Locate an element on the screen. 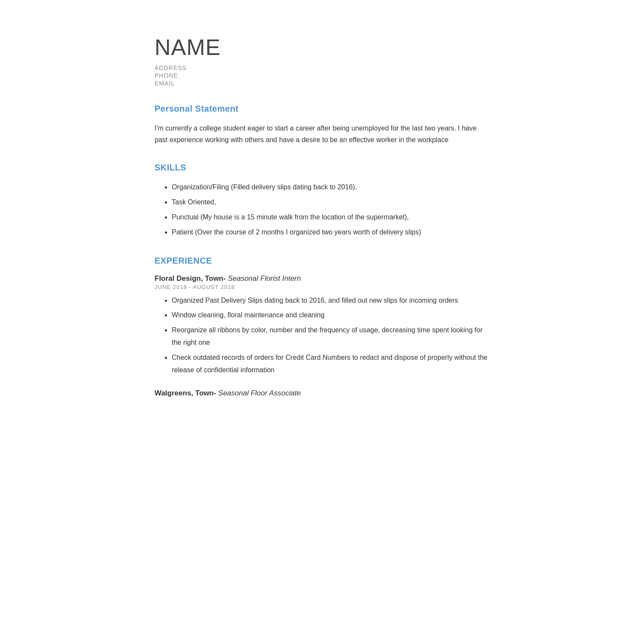  list-item: Reorganize all ribbons by color, number … is located at coordinates (331, 337).